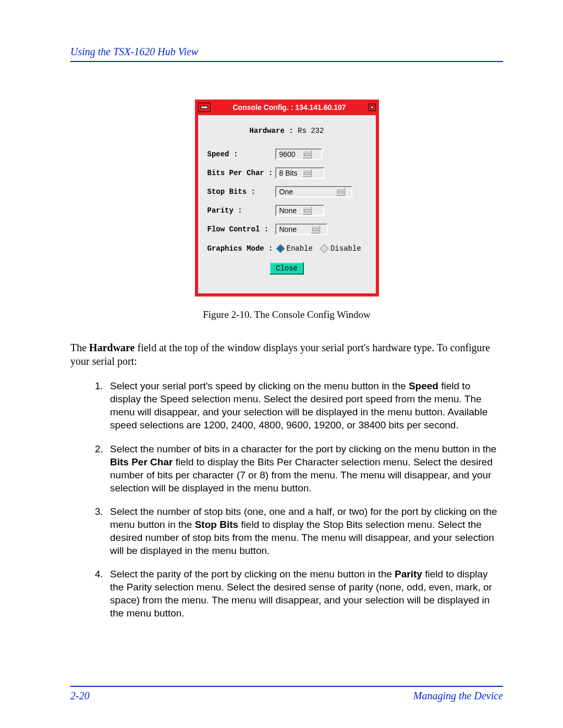 The image size is (563, 728). Describe the element at coordinates (287, 61) in the screenshot. I see `header-rule` at that location.